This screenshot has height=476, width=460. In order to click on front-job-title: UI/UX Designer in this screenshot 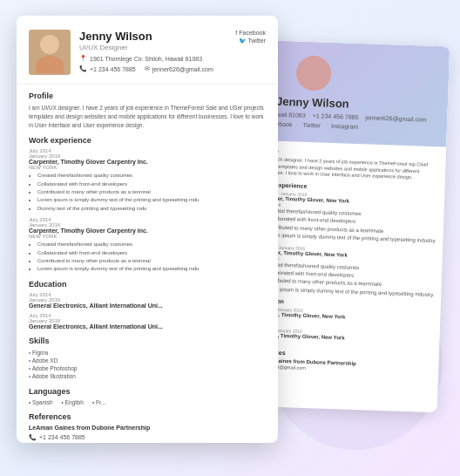, I will do `click(153, 47)`.